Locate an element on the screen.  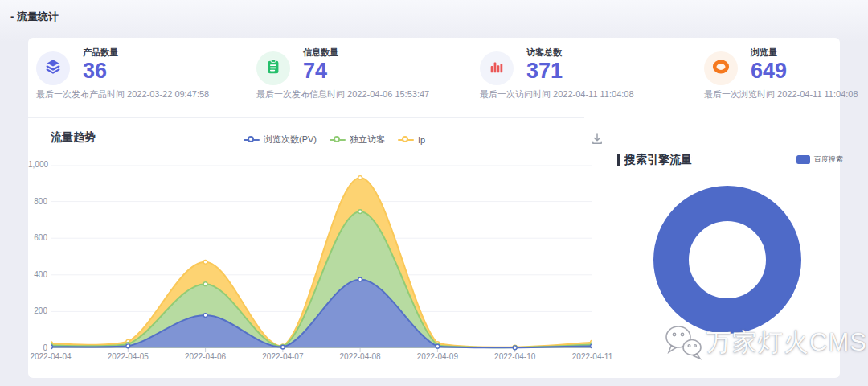
stat-value: 74 is located at coordinates (321, 72).